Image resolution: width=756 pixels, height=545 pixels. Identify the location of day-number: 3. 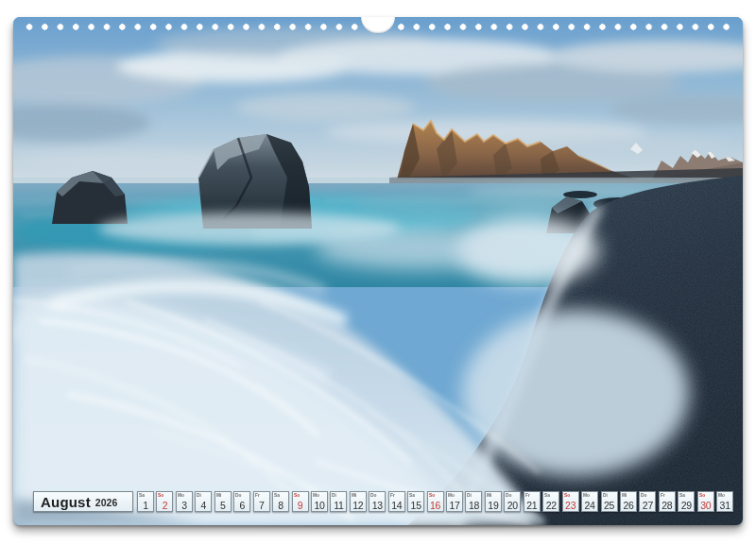
(184, 504).